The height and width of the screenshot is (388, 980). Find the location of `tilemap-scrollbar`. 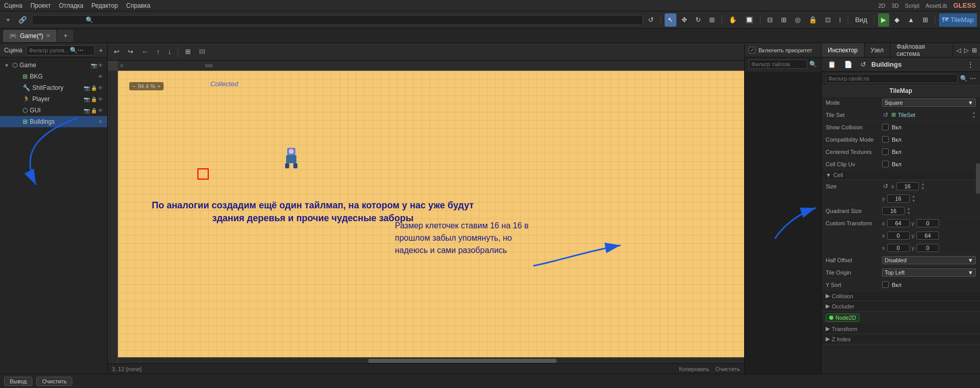

tilemap-scrollbar is located at coordinates (978, 179).